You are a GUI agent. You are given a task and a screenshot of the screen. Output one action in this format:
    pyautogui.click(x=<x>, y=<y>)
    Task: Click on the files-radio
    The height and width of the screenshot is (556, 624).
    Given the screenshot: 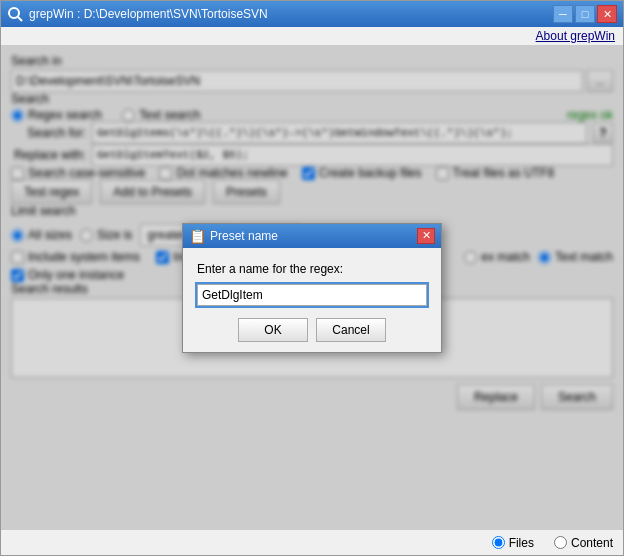 What is the action you would take?
    pyautogui.click(x=498, y=542)
    